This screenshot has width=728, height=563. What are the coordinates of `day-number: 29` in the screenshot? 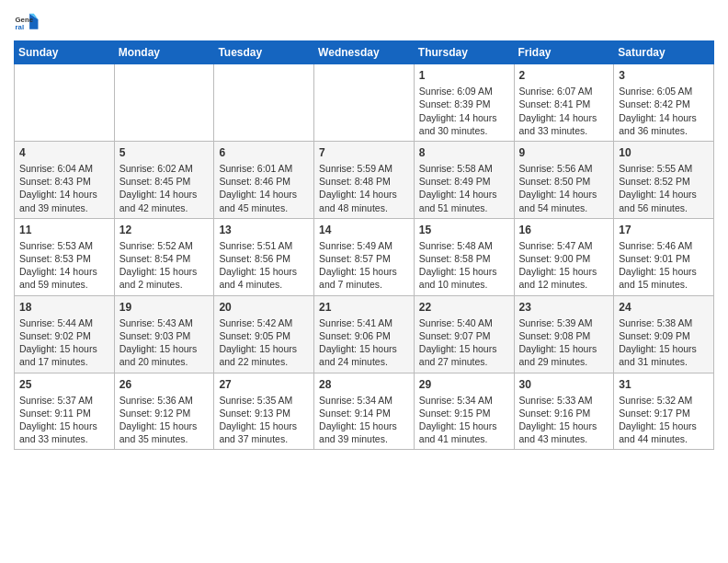 It's located at (464, 385).